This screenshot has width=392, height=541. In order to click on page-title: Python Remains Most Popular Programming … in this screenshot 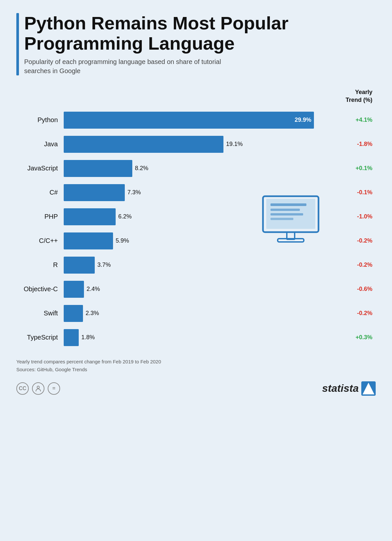, I will do `click(200, 33)`.